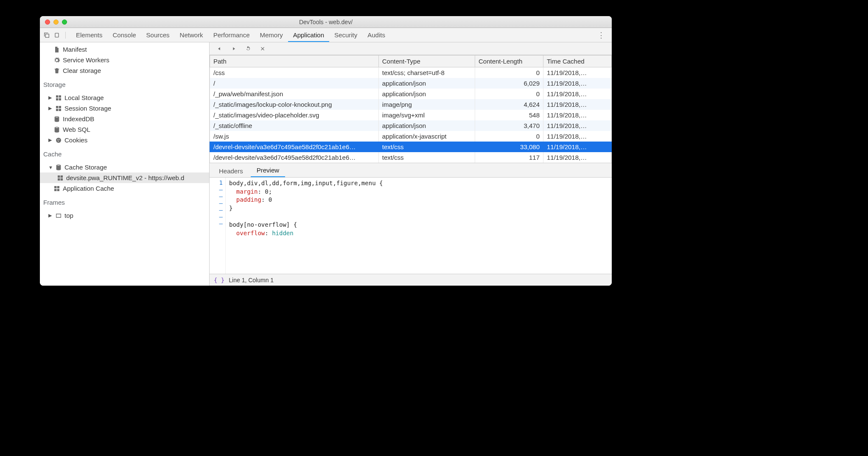 The height and width of the screenshot is (456, 868). I want to click on tab-network: Network, so click(192, 36).